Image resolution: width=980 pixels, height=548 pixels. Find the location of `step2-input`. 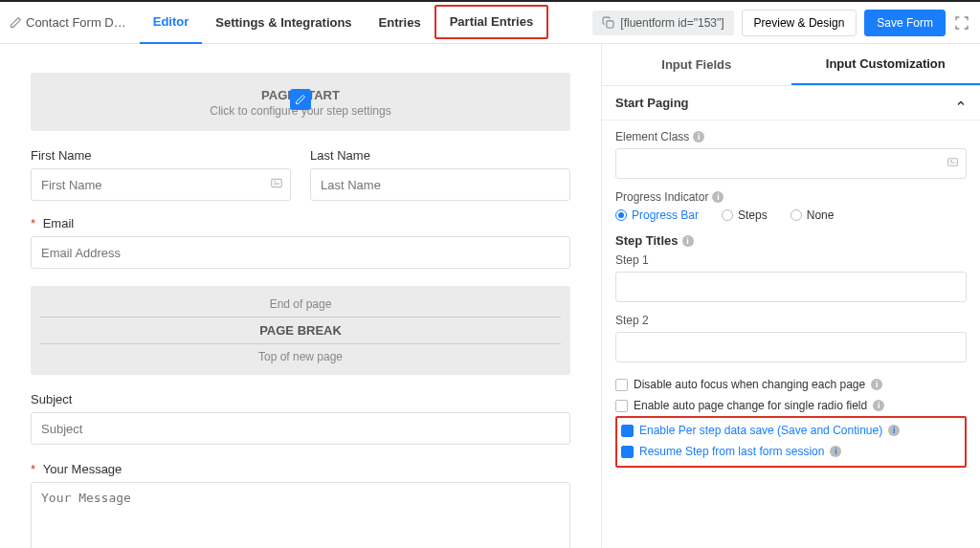

step2-input is located at coordinates (791, 347).